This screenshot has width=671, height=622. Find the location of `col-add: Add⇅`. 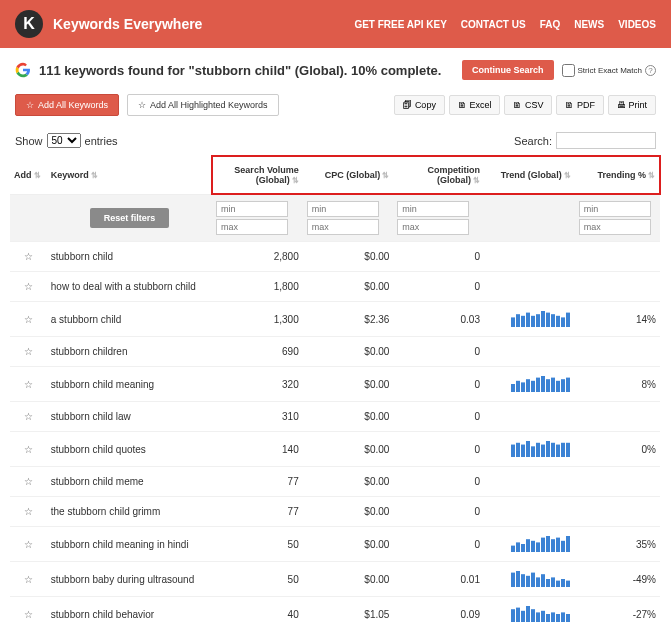

col-add: Add⇅ is located at coordinates (28, 175).